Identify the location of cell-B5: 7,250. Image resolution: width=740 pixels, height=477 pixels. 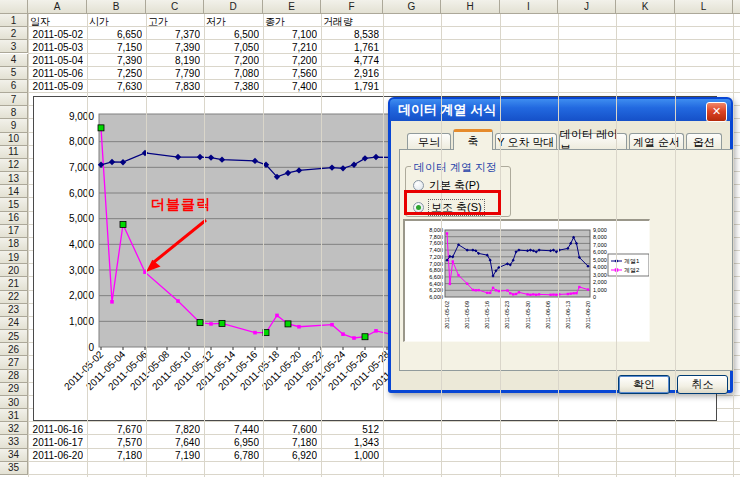
(116, 74).